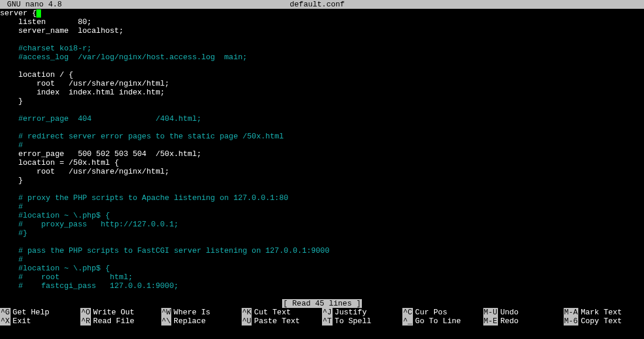  I want to click on shortcut-label: Copy Text, so click(601, 321).